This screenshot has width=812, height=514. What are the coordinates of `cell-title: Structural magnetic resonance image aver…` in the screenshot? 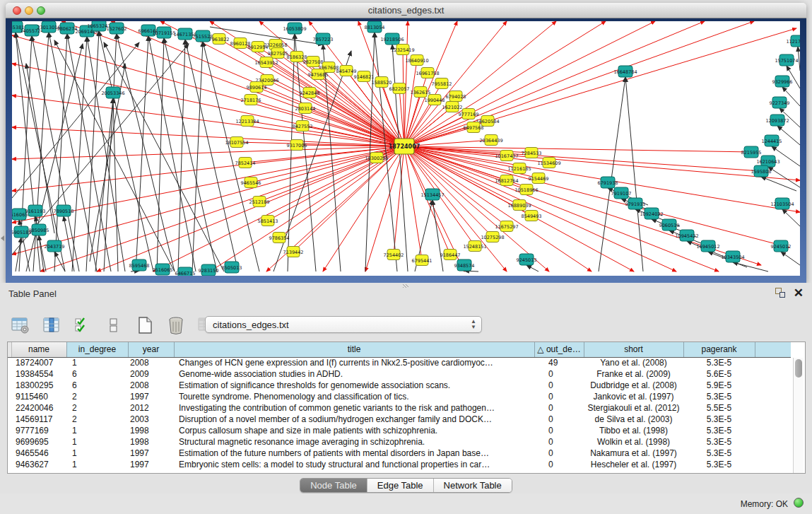 It's located at (354, 442).